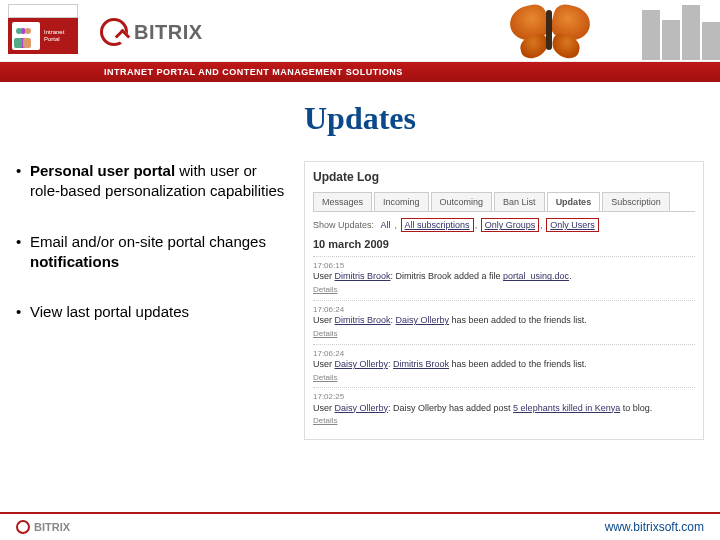 This screenshot has width=720, height=540. I want to click on panel-title: Update Log, so click(504, 177).